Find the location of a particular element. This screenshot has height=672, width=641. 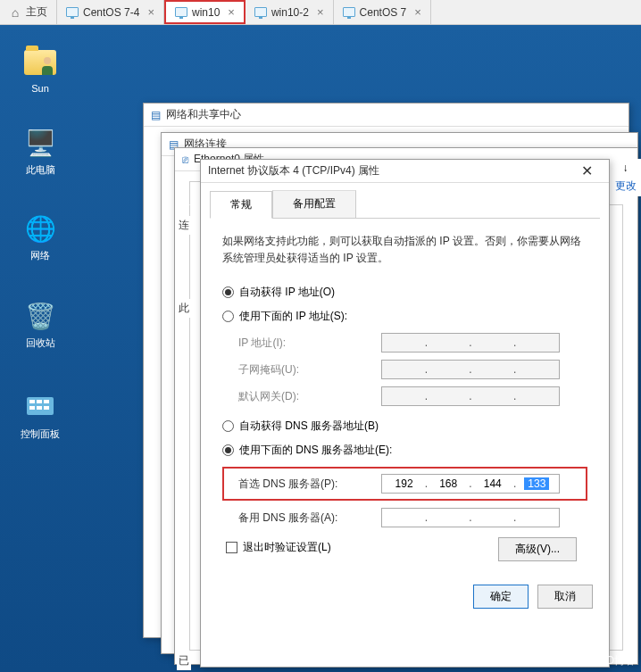

tab-label: win10-2 is located at coordinates (290, 12).